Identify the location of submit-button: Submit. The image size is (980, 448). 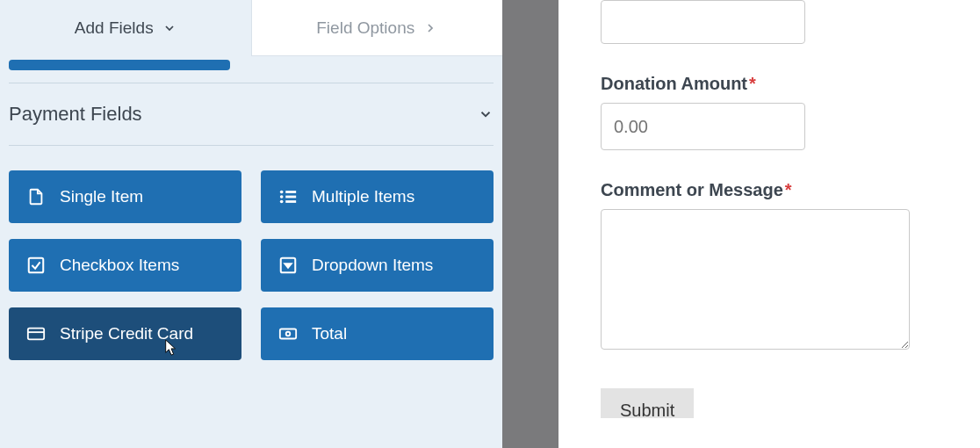
(647, 403).